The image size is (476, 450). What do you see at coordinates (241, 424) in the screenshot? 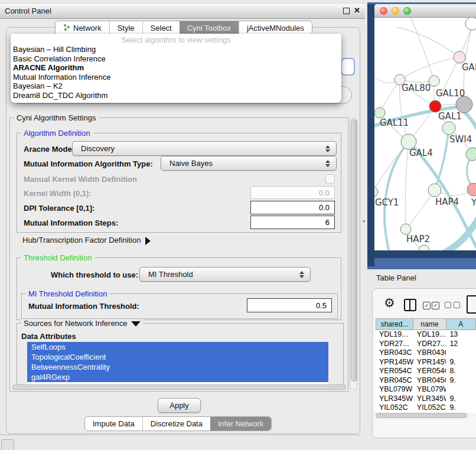
I see `tab-infer-network: Infer Network` at bounding box center [241, 424].